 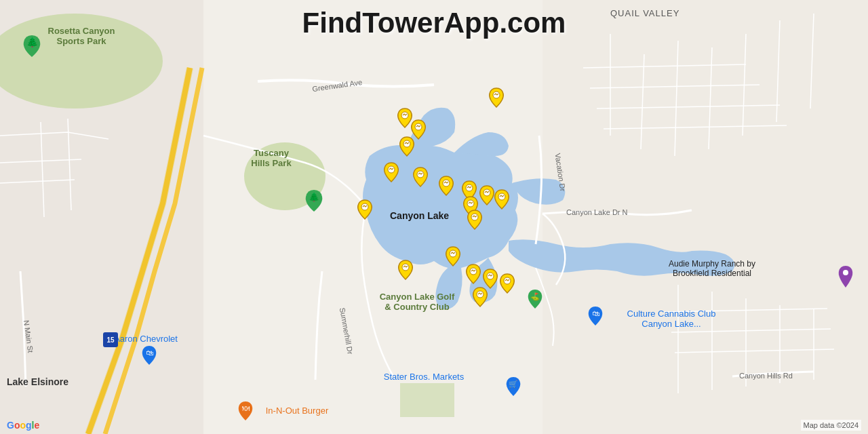 What do you see at coordinates (149, 357) in the screenshot?
I see `marker-chevrolet: 🛍` at bounding box center [149, 357].